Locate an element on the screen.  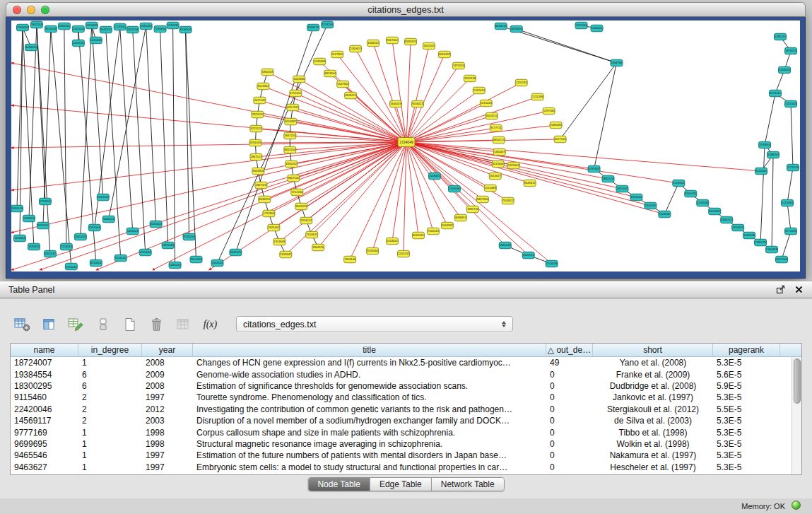
import-table-button is located at coordinates (184, 324).